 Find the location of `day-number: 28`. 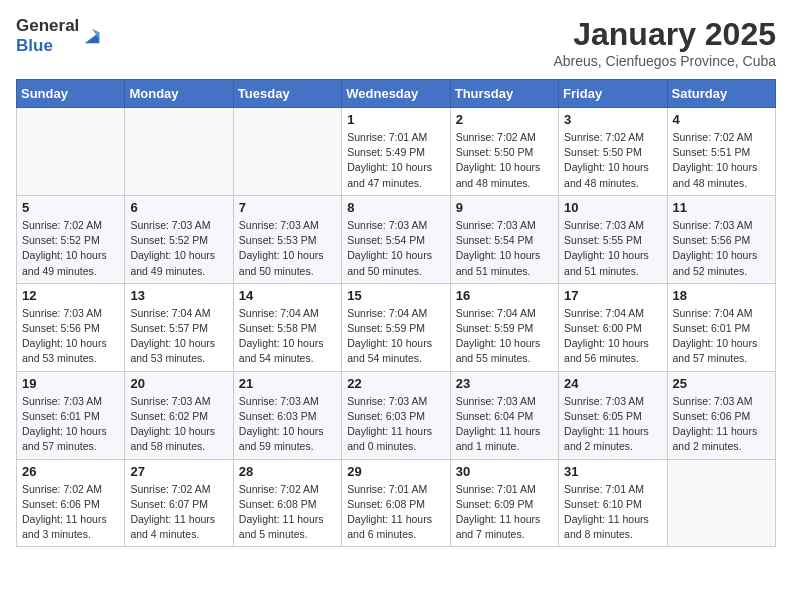

day-number: 28 is located at coordinates (288, 472).